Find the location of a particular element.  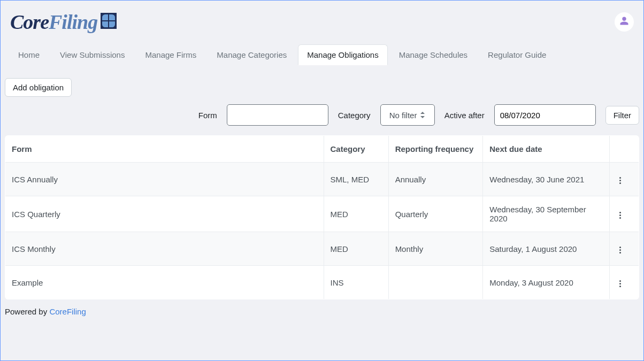

cell-form: Example is located at coordinates (165, 282).